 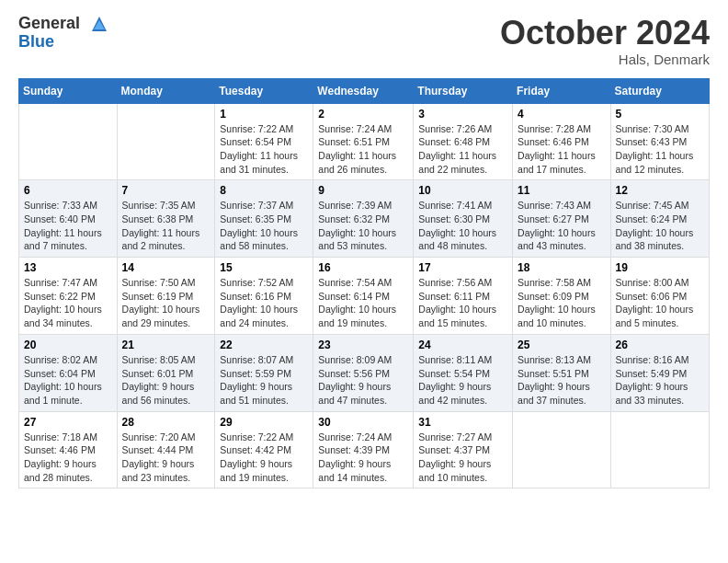 I want to click on logo-blue: Blue, so click(x=37, y=41).